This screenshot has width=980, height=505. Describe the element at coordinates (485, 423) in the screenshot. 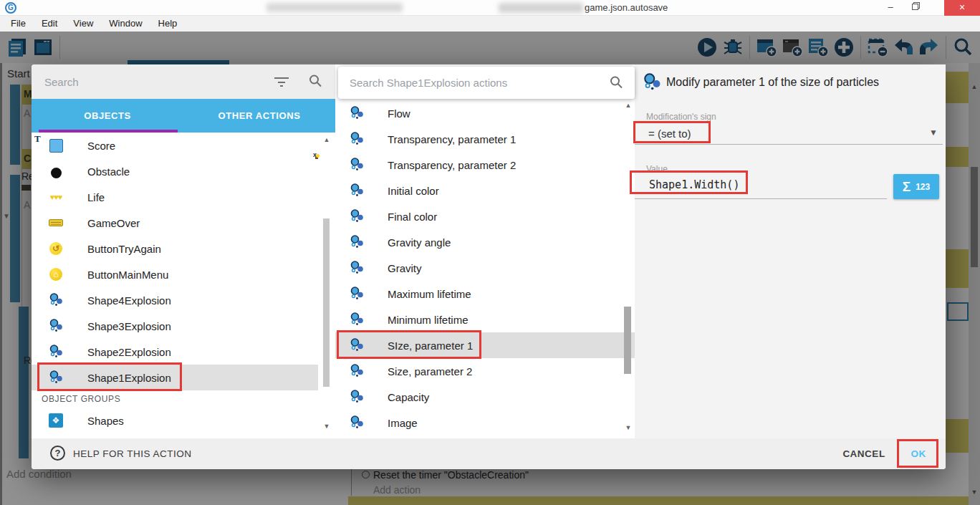

I see `list-item-action: Image` at that location.